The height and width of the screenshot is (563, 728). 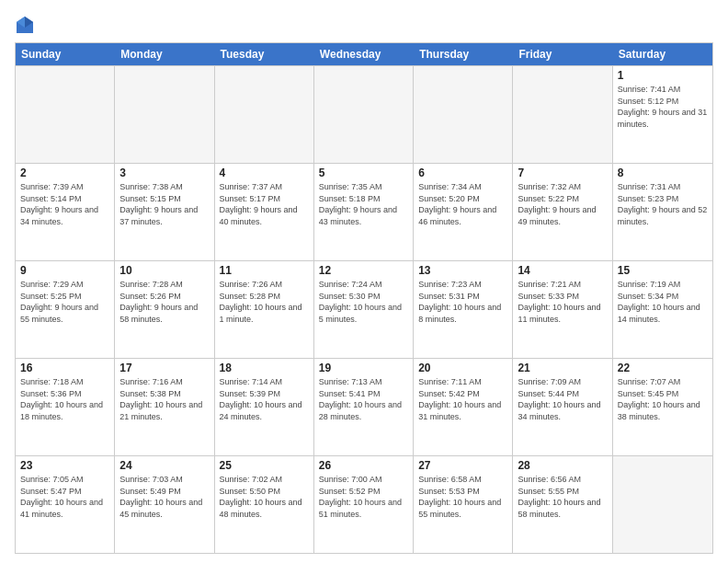 What do you see at coordinates (64, 497) in the screenshot?
I see `day-info: Sunrise: 7:05 AM Sunset: 5:47 PM Dayligh…` at bounding box center [64, 497].